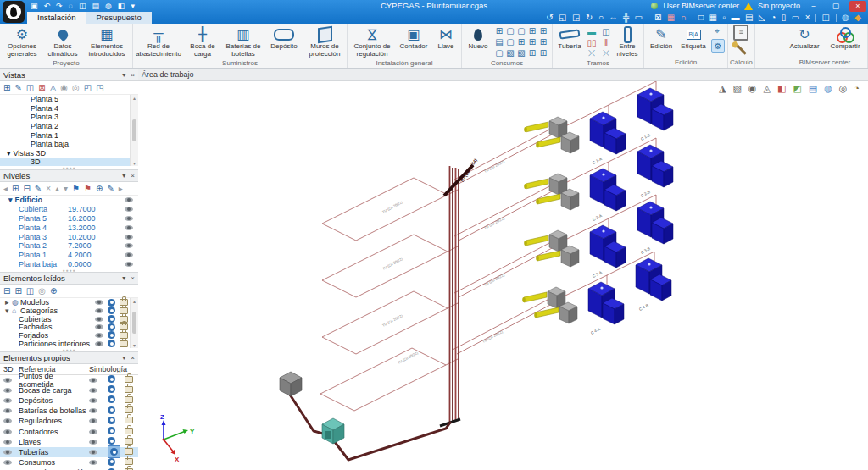 Image resolution: width=868 pixels, height=470 pixels. What do you see at coordinates (48, 188) in the screenshot?
I see `delete-level-icon: ×` at bounding box center [48, 188].